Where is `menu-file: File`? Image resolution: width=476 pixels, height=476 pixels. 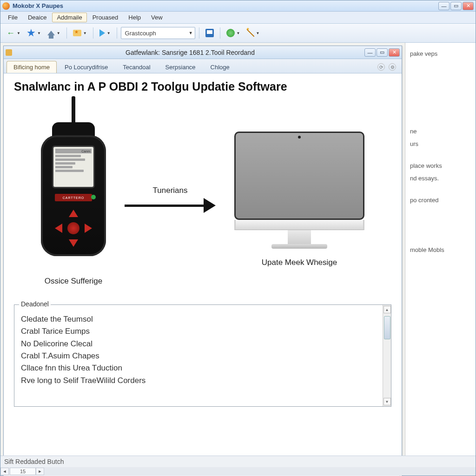
menu-file: File is located at coordinates (13, 18).